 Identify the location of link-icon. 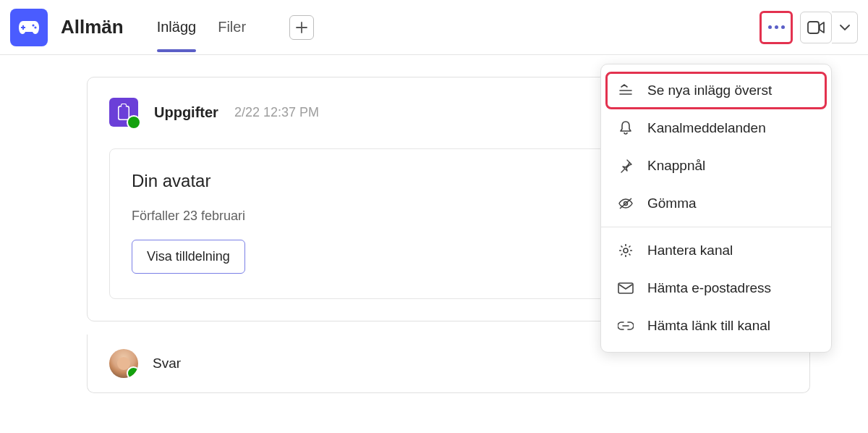
(626, 326).